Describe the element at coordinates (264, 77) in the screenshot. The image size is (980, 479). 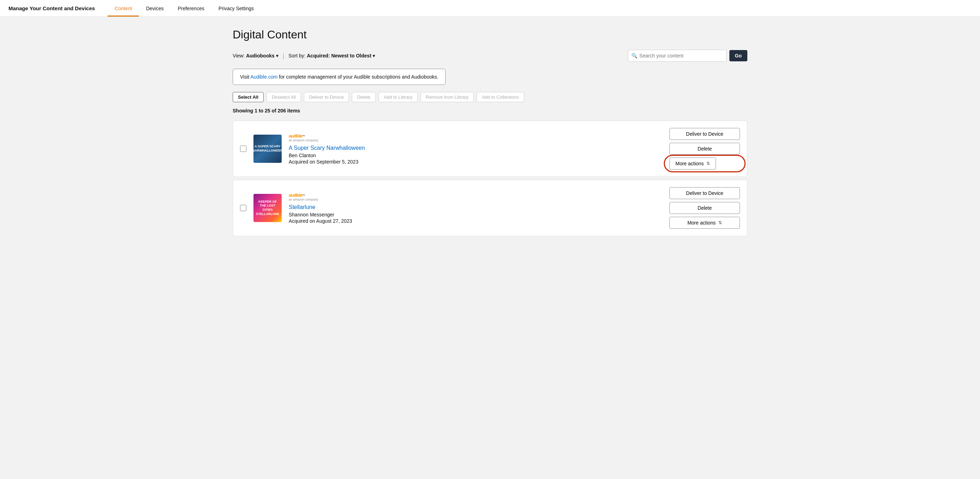
I see `audible-link: Audible.com` at that location.